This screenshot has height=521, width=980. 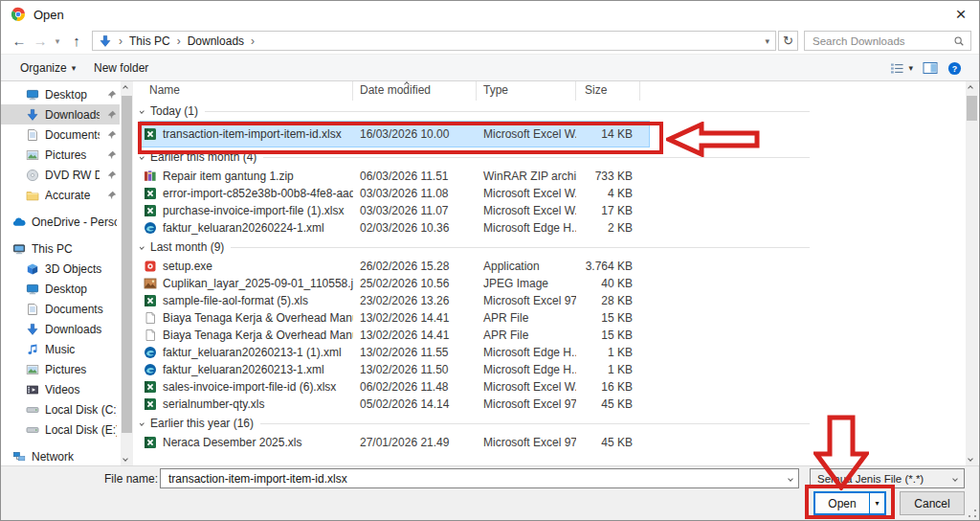 I want to click on breadcrumb-this-pc: This PC, so click(x=149, y=41).